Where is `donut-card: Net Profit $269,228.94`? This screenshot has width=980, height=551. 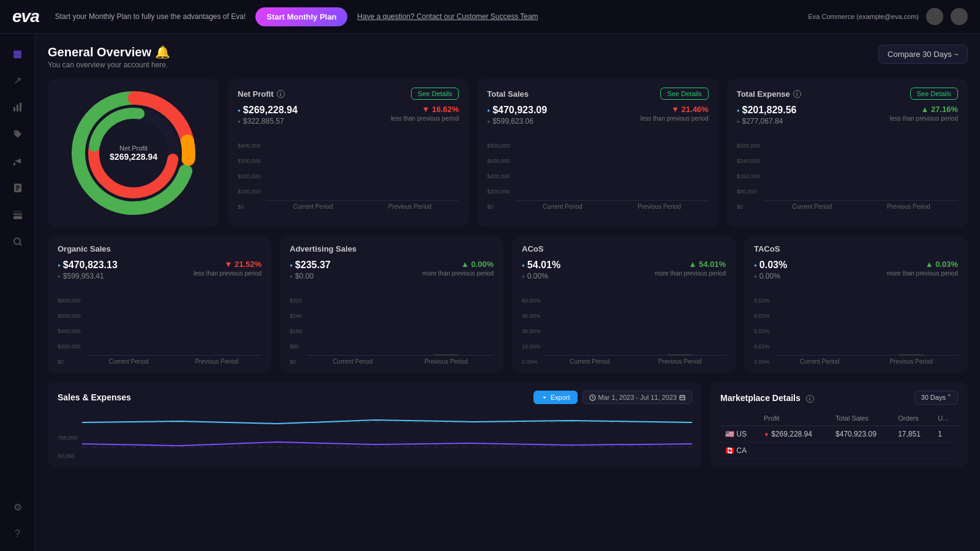 donut-card: Net Profit $269,228.94 is located at coordinates (134, 153).